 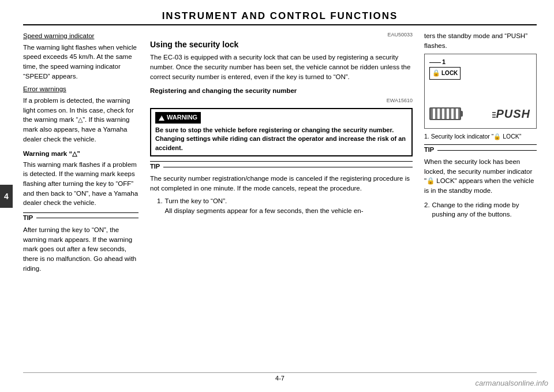 I want to click on push-dashes-left, so click(x=494, y=115).